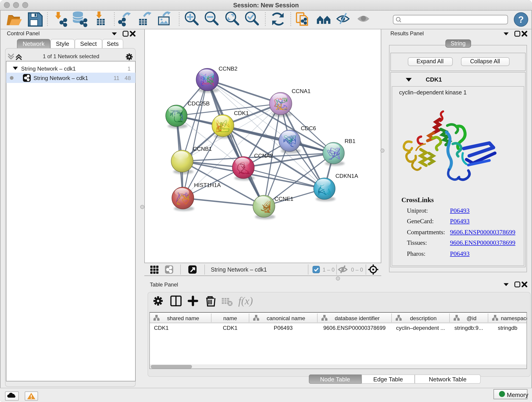  What do you see at coordinates (514, 318) in the screenshot?
I see `svg-text: namespace` at bounding box center [514, 318].